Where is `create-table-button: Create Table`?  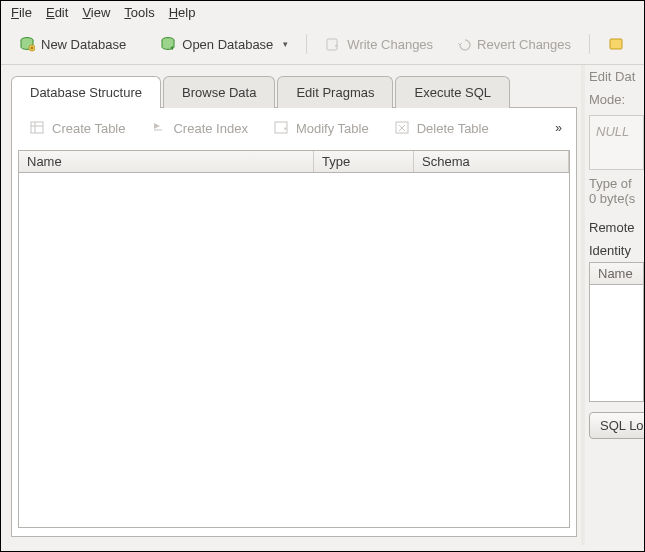 create-table-button: Create Table is located at coordinates (78, 128).